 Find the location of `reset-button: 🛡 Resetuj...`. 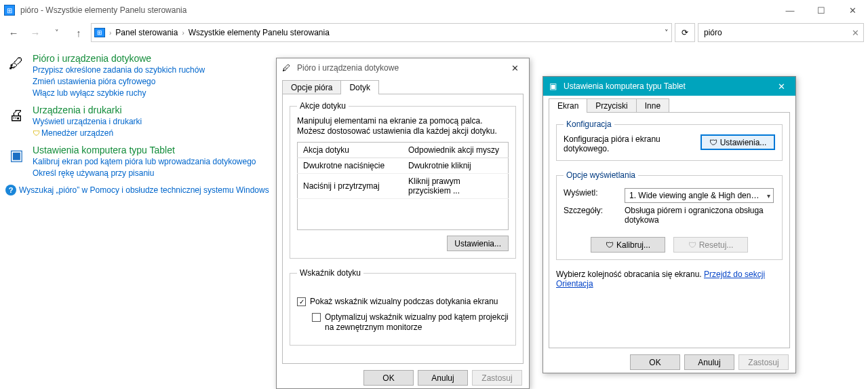

reset-button: 🛡 Resetuj... is located at coordinates (711, 244).